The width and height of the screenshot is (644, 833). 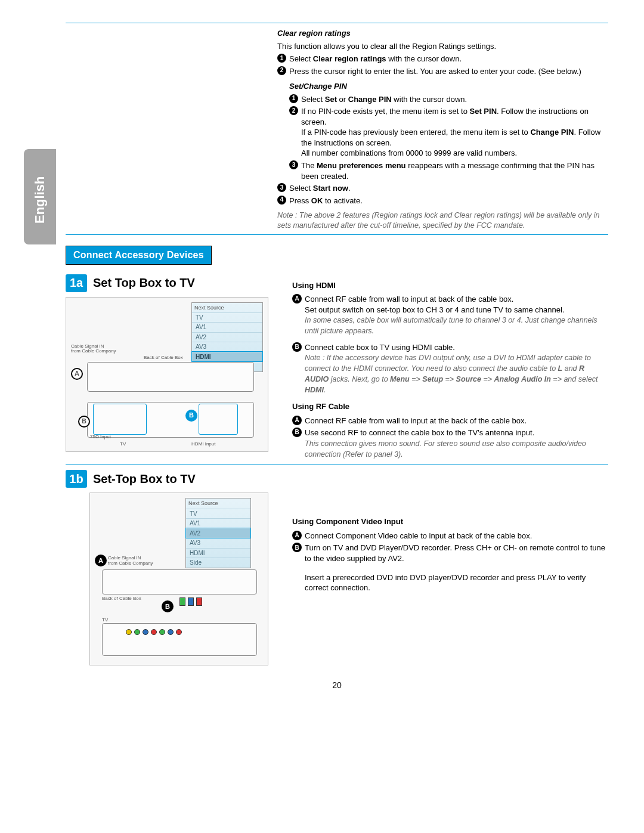 What do you see at coordinates (218, 563) in the screenshot?
I see `osd-item: Side` at bounding box center [218, 563].